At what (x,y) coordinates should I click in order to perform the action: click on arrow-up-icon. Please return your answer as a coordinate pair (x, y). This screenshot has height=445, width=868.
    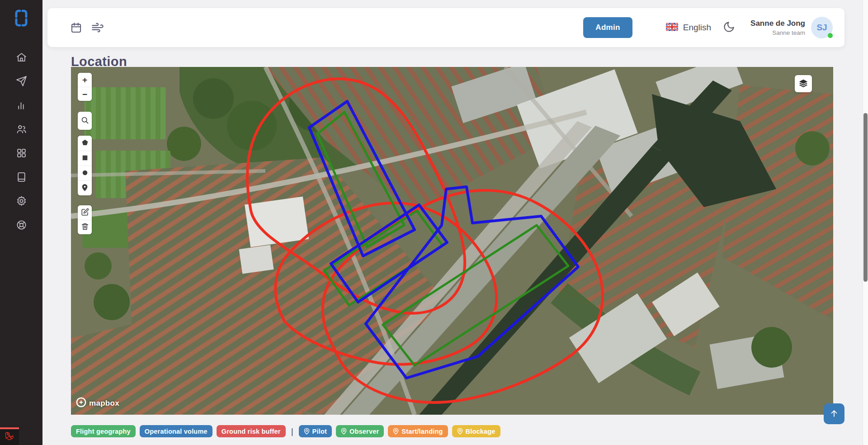
    Looking at the image, I should click on (834, 414).